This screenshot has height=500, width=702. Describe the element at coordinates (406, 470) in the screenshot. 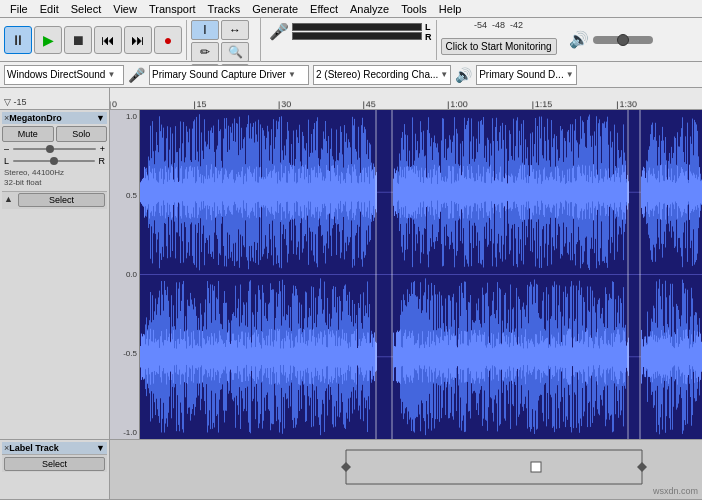

I see `label-waveform-area` at that location.